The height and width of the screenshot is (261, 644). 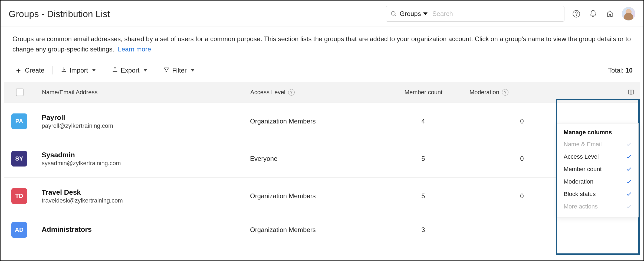 I want to click on group-avatar: SY, so click(x=19, y=159).